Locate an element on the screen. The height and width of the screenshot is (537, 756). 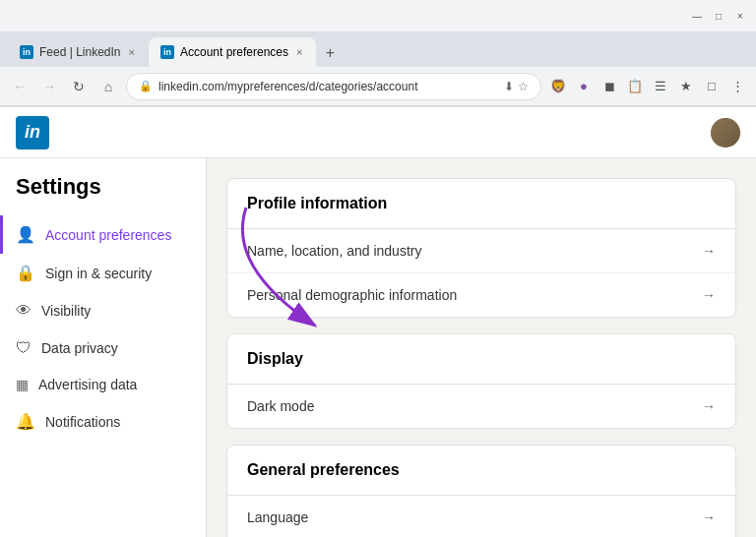
url-bar: 🔒 linkedin.com/mypreferences/d/categorie… is located at coordinates (334, 87).